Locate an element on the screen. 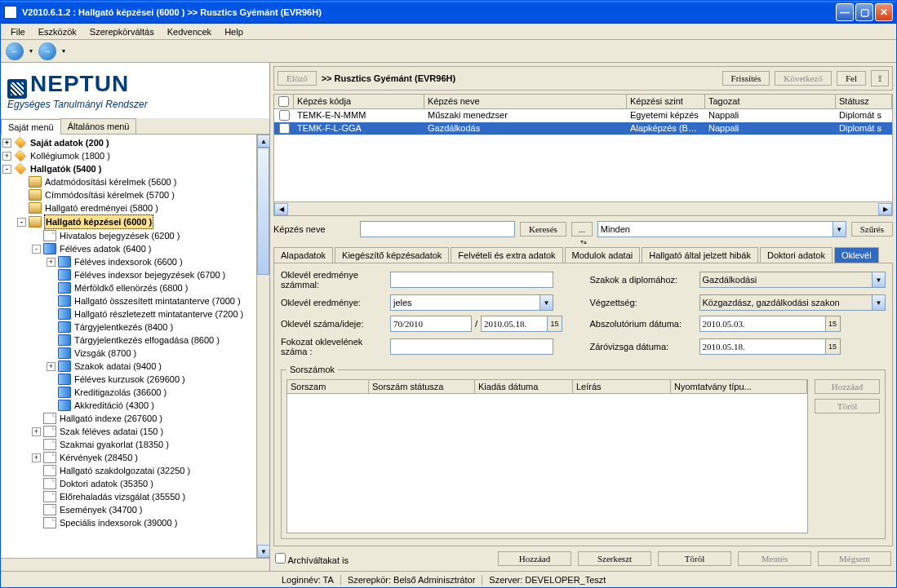 This screenshot has width=897, height=588. tree-node: Féléves indexsor bejegyzések (6700 ) is located at coordinates (129, 275).